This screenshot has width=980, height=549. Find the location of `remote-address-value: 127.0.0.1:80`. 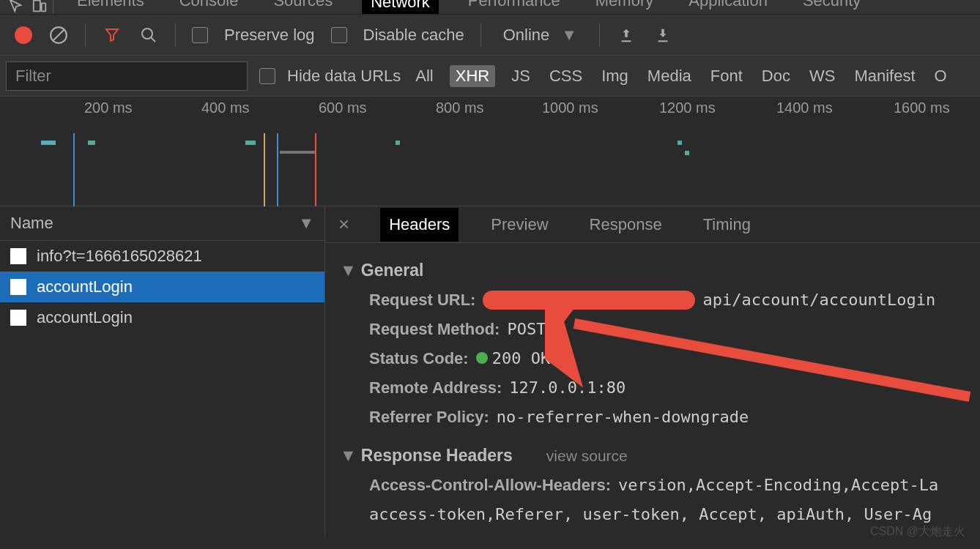

remote-address-value: 127.0.0.1:80 is located at coordinates (567, 388).